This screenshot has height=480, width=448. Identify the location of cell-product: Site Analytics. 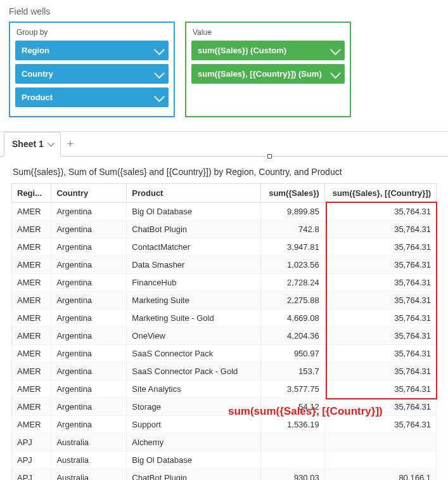
(194, 389).